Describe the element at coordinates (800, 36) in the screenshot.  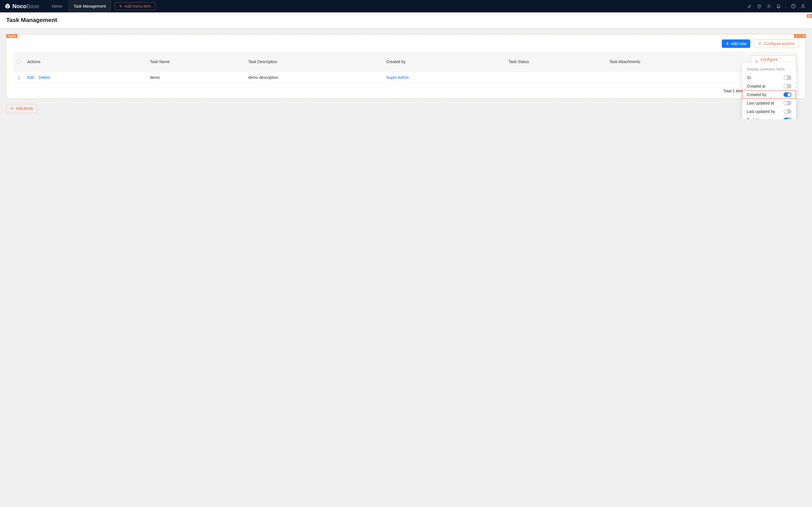
I see `block-controls` at that location.